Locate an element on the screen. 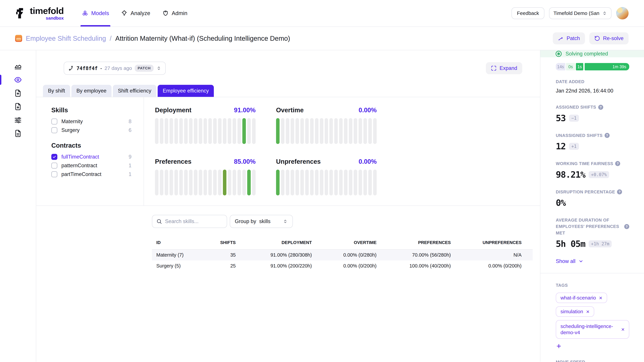 This screenshot has width=644, height=362. model-emoji-icon is located at coordinates (18, 38).